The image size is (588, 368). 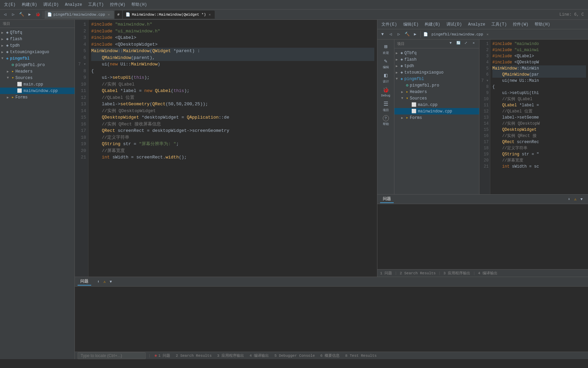 What do you see at coordinates (437, 105) in the screenshot?
I see `r-tree-item-main-cpp: ⬜ main.cpp` at bounding box center [437, 105].